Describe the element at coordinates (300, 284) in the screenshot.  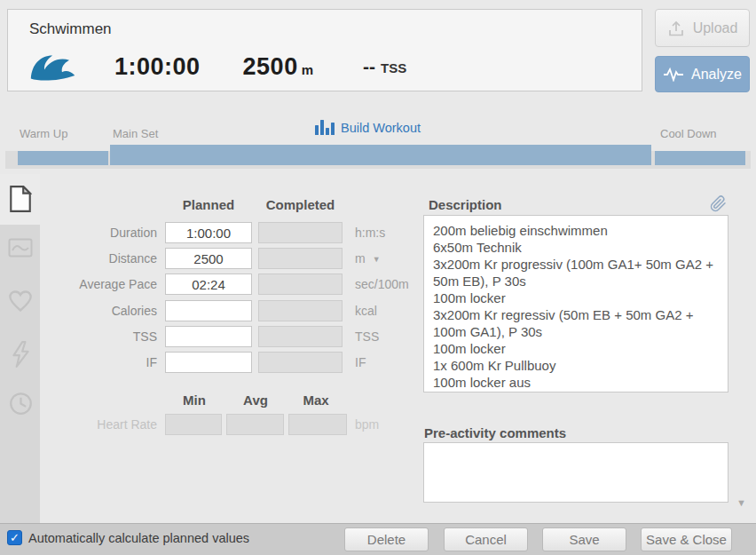
I see `average-pace-completed-input` at that location.